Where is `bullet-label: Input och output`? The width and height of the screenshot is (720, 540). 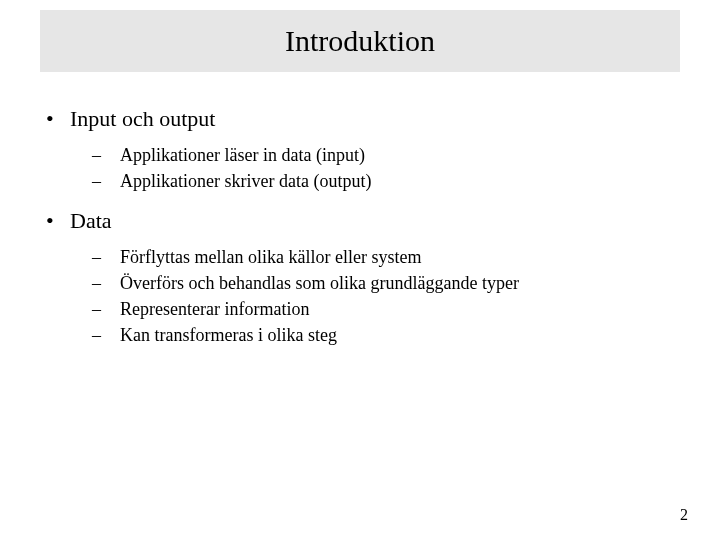
bullet-label: Input och output is located at coordinates (142, 119).